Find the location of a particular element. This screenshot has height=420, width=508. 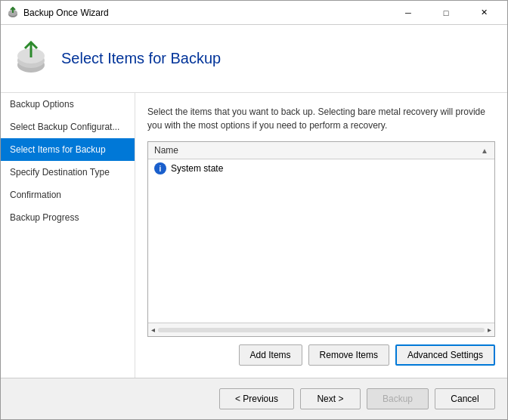

sidebar-item-backup-options: Backup Options is located at coordinates (68, 104).